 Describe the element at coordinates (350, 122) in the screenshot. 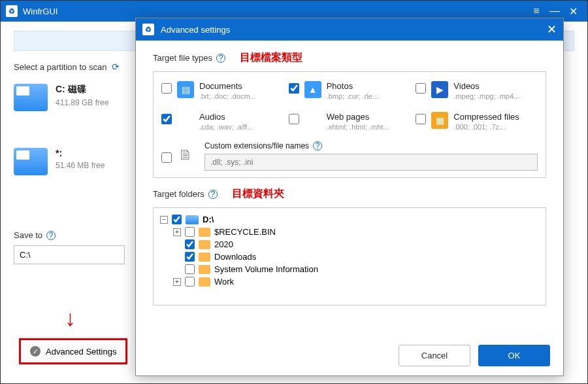

I see `filetype-webpages: e Web pages.xhtml; .html; .mht...` at that location.